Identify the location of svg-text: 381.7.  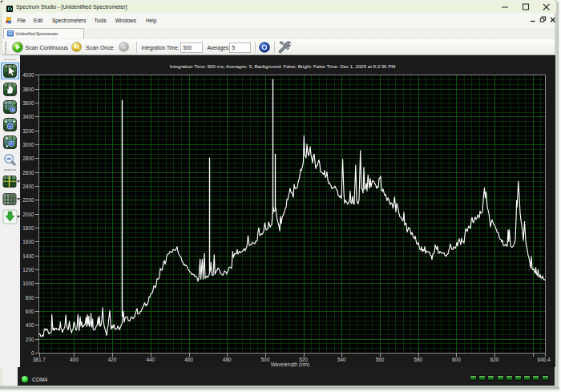
(39, 359).